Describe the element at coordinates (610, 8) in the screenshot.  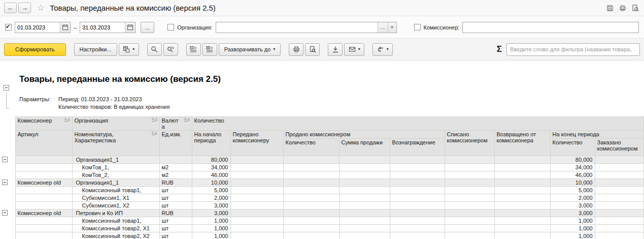
I see `save-icon` at that location.